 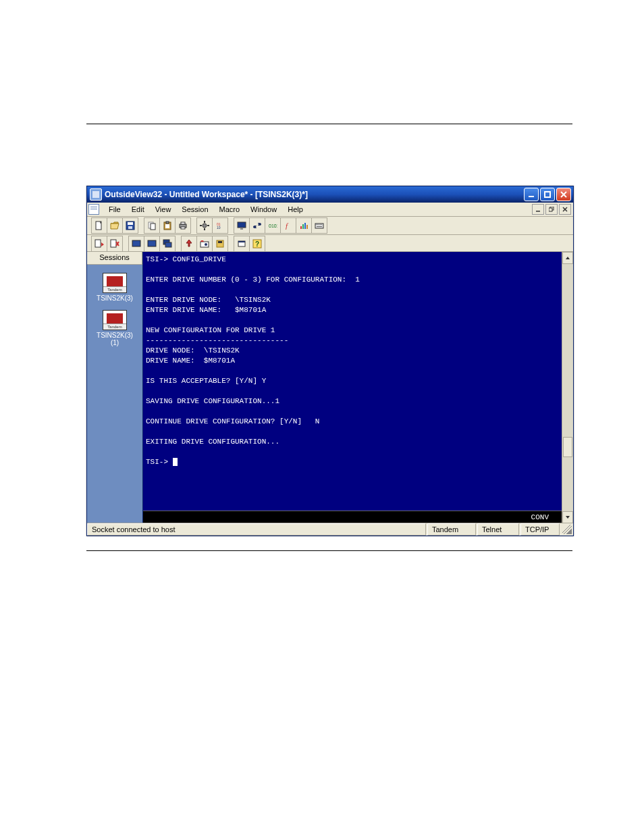 I want to click on binary-icon: 0101, so click(x=273, y=226).